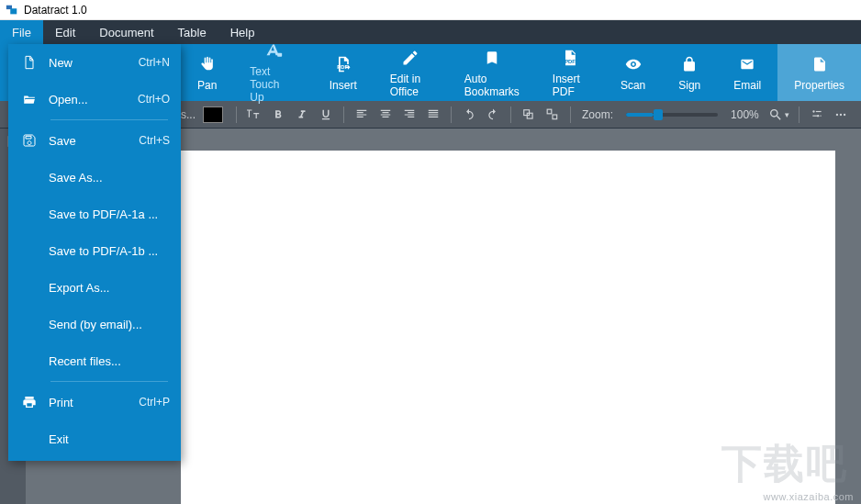 The image size is (861, 504). I want to click on menu-table: Table, so click(193, 32).